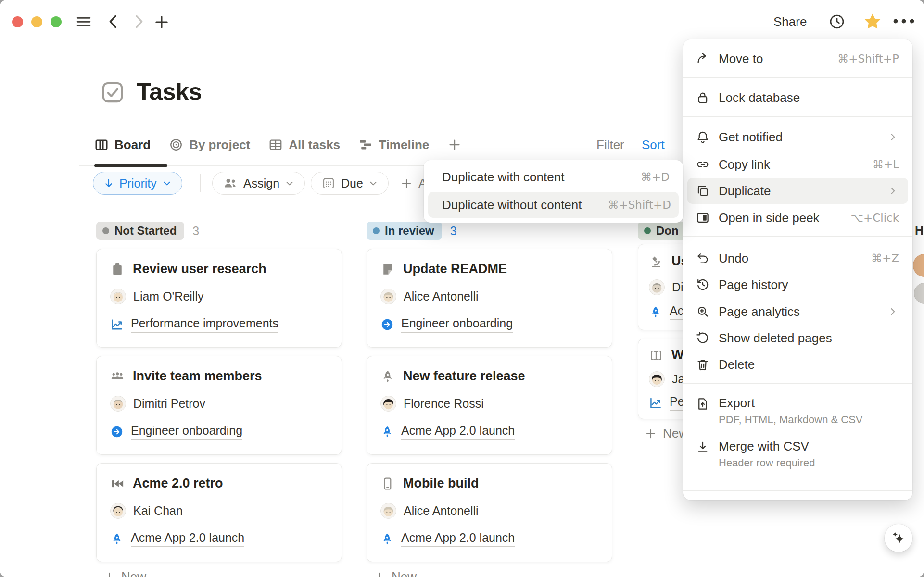  Describe the element at coordinates (490, 513) in the screenshot. I see `task-card: Mobile build Alice Antonelli Acme App 2.…` at that location.